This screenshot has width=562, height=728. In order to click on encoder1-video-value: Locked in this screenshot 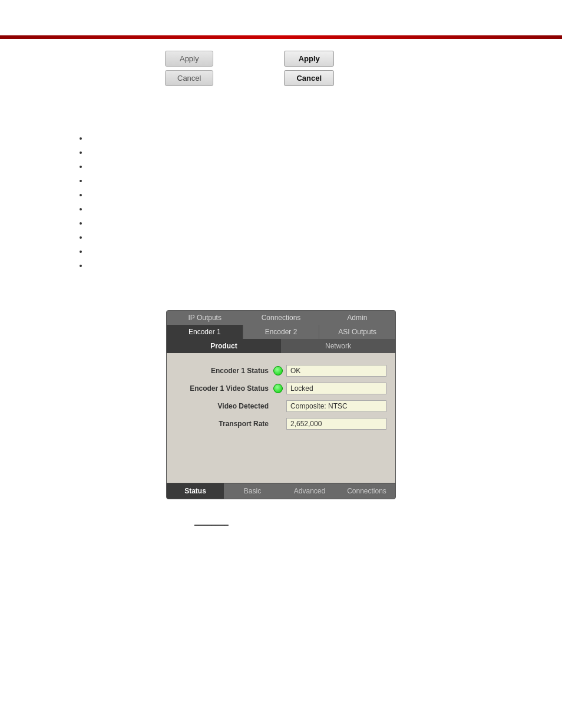, I will do `click(336, 388)`.